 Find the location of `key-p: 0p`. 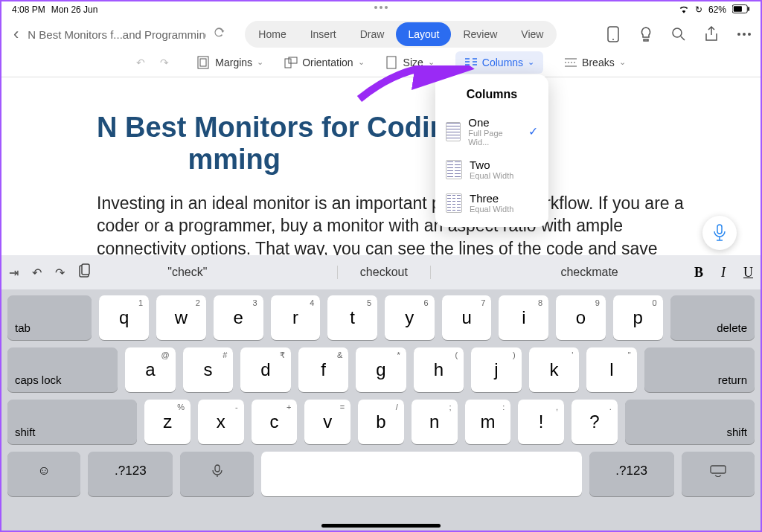

key-p: 0p is located at coordinates (638, 318).